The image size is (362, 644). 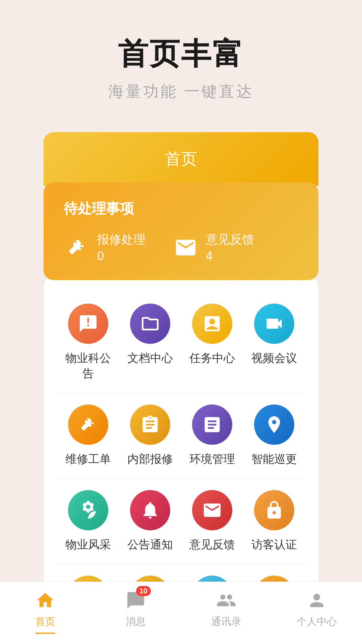 I want to click on nav-tab-profile-label: 个人中心, so click(x=317, y=622).